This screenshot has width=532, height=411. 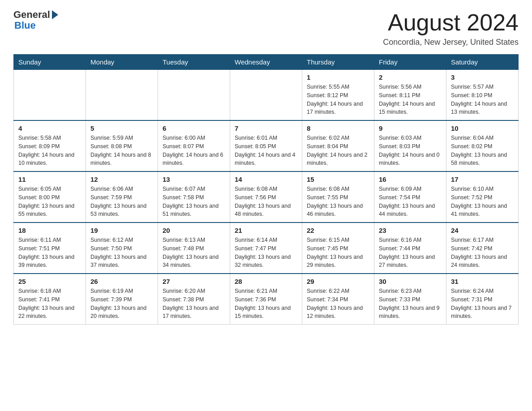 What do you see at coordinates (194, 248) in the screenshot?
I see `calendar-cell: 20Sunrise: 6:13 AM Sunset: 7:48 PM Dayli…` at bounding box center [194, 248].